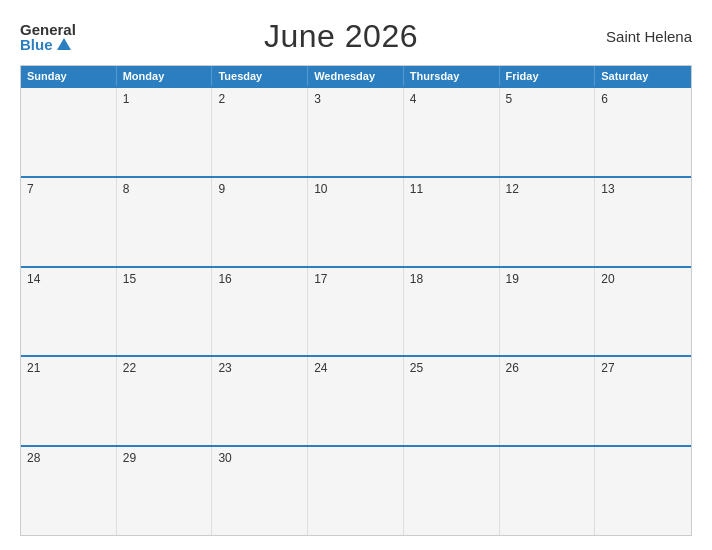 This screenshot has height=550, width=712. I want to click on day-cell-w1-d6: 5, so click(548, 132).